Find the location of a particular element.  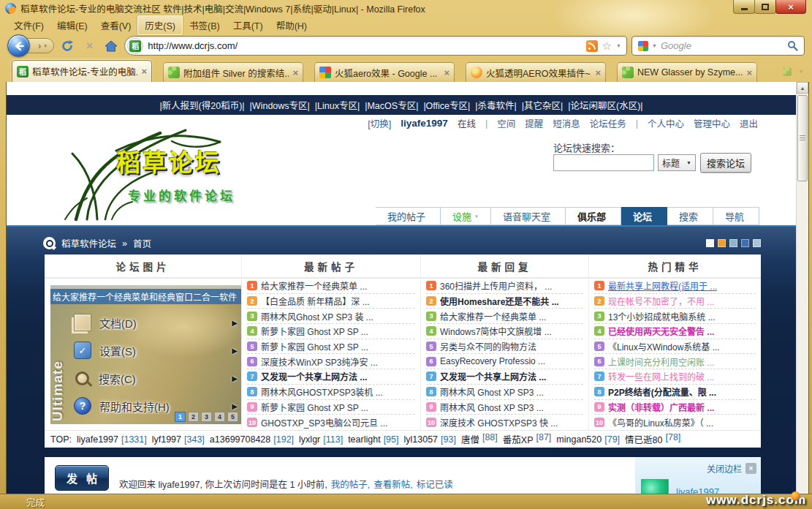

search-forum-button: 搜索论坛 is located at coordinates (726, 162).